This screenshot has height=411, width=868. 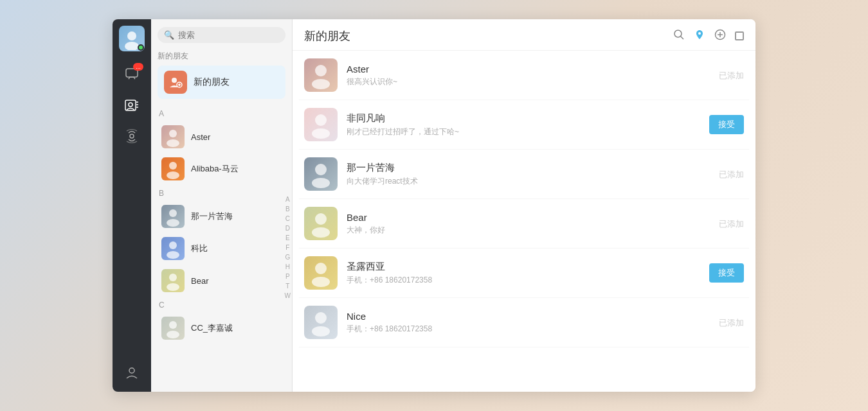 I want to click on contact-name: 那一片苦海, so click(x=212, y=216).